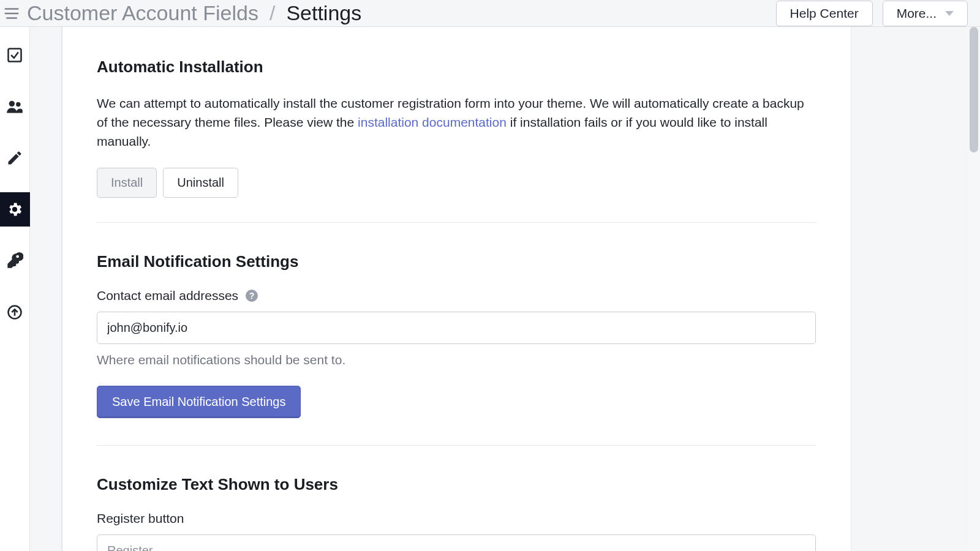  What do you see at coordinates (456, 513) in the screenshot?
I see `section-customize: Customize Text Shown to Users Register b…` at bounding box center [456, 513].